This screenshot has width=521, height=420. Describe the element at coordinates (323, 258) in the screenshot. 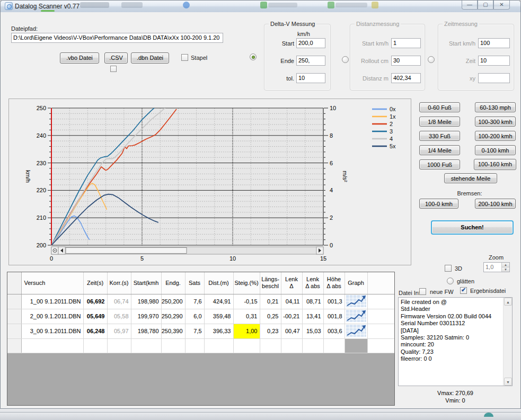

I see `svg-text: 15` at that location.